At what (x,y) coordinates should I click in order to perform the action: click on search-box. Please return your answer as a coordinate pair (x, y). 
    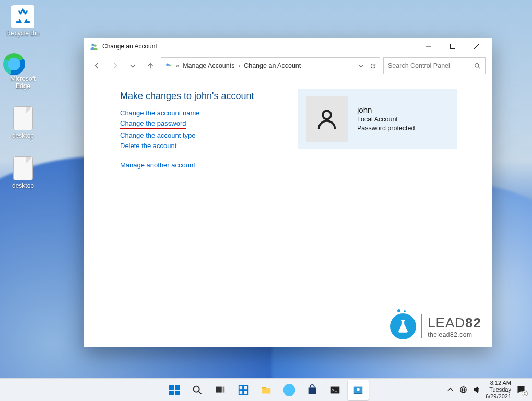
    Looking at the image, I should click on (434, 66).